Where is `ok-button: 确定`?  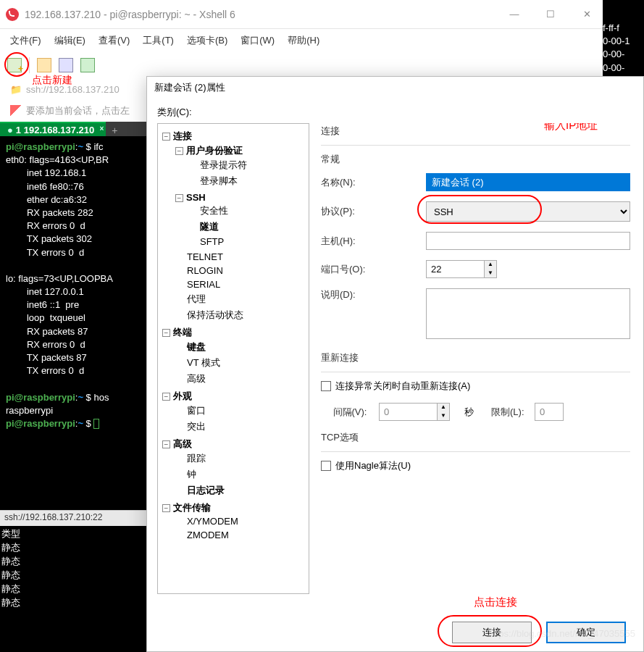 ok-button: 确定 is located at coordinates (586, 632).